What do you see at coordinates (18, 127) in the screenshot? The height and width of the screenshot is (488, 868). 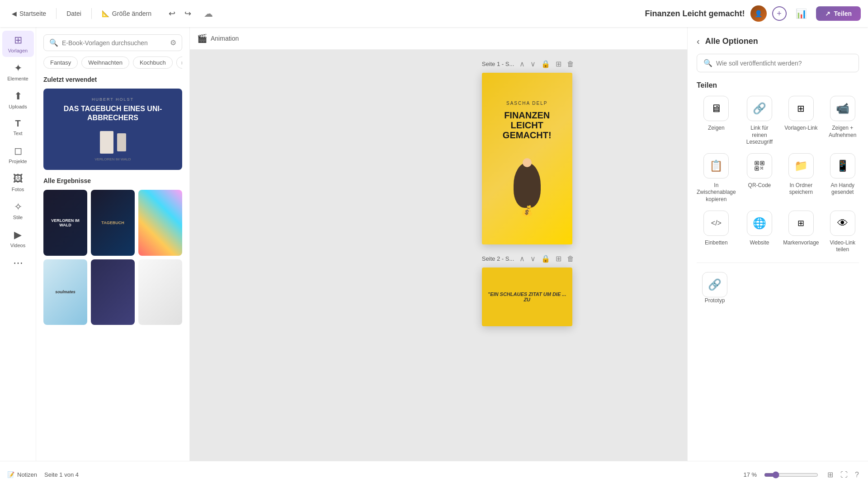 I see `sidebar-item-text: T Text` at bounding box center [18, 127].